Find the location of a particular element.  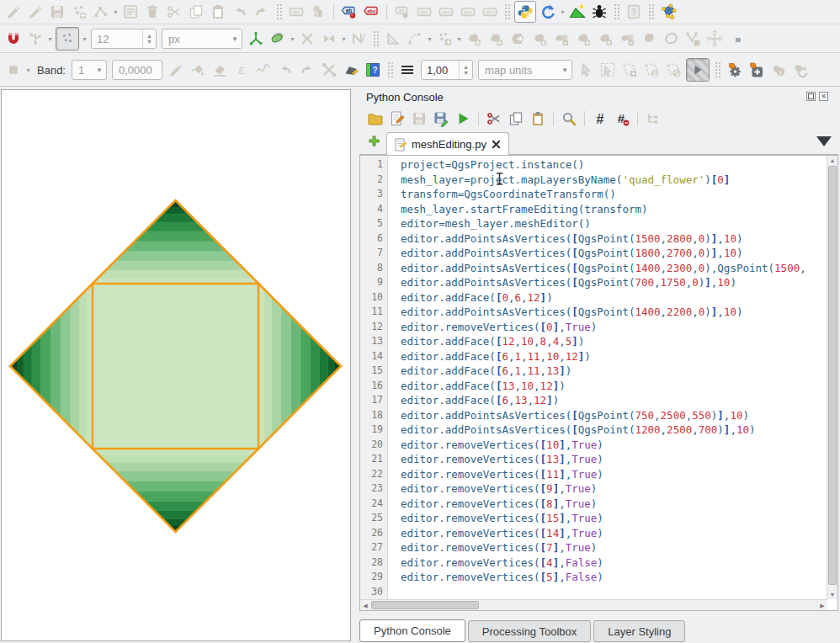

mesh-reindex-icon is located at coordinates (351, 70).